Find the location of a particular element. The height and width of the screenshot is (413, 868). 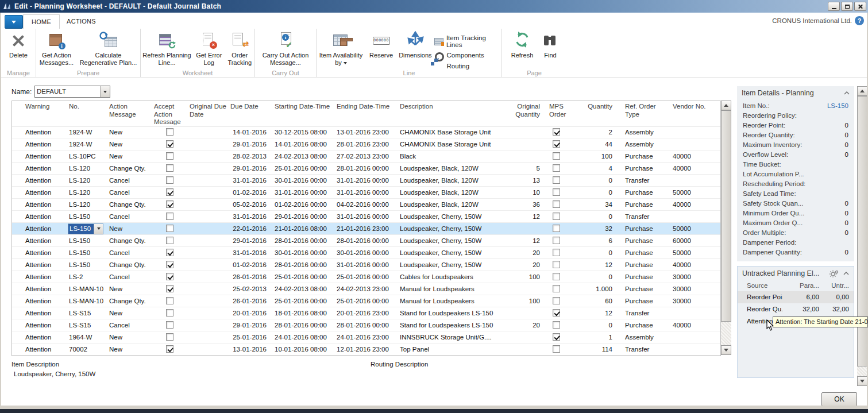

no-field-combobox: LS-150 is located at coordinates (86, 229).